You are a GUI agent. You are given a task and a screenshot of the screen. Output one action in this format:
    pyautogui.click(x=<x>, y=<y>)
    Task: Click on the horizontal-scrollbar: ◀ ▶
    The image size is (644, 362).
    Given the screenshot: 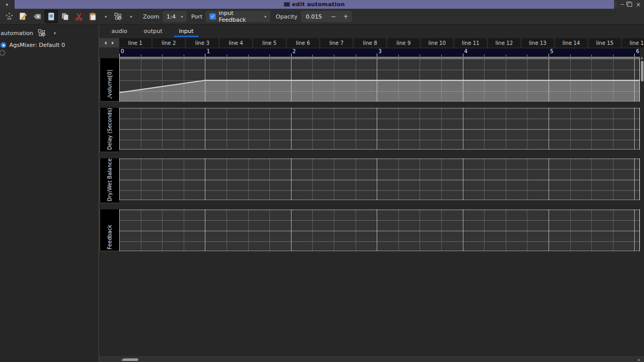 What is the action you would take?
    pyautogui.click(x=372, y=359)
    